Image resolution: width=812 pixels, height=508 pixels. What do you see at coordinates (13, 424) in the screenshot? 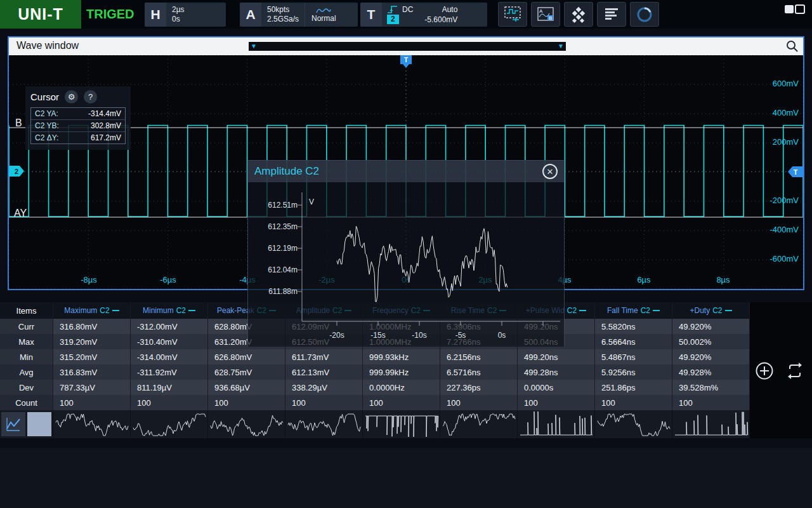
I see `trend-chart-icon` at bounding box center [13, 424].